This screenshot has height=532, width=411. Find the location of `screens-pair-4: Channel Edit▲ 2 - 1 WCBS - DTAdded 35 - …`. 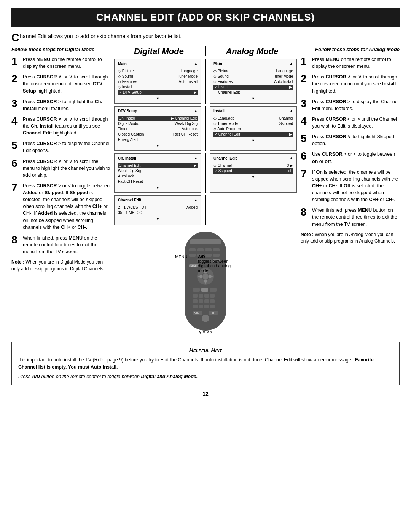

screens-pair-4: Channel Edit▲ 2 - 1 WCBS - DTAdded 35 - … is located at coordinates (206, 210).